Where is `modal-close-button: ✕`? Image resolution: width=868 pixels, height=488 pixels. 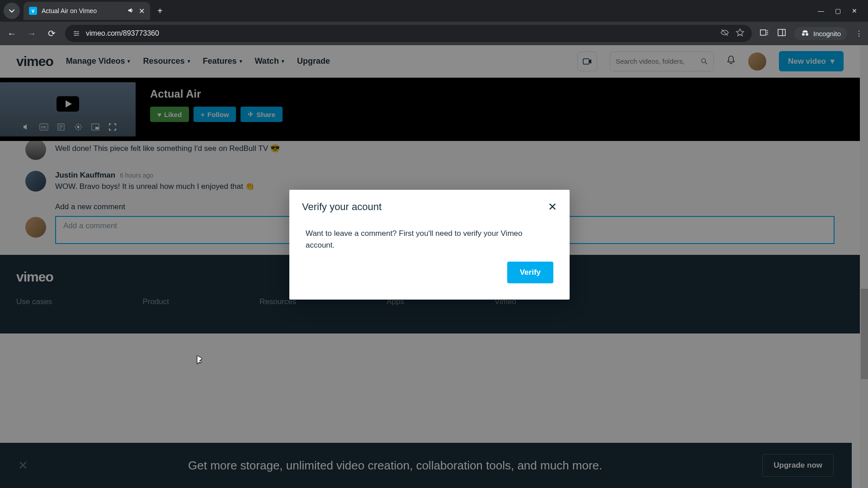
modal-close-button: ✕ is located at coordinates (552, 207).